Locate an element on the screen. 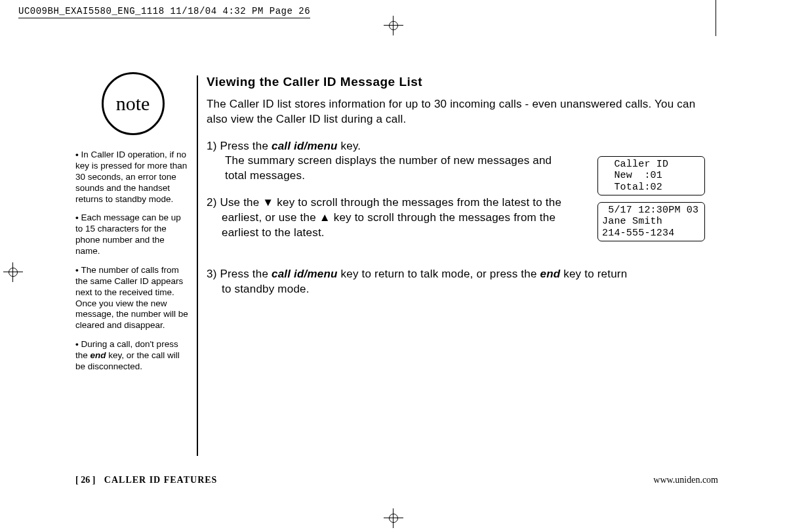  registration-mark-top is located at coordinates (394, 26).